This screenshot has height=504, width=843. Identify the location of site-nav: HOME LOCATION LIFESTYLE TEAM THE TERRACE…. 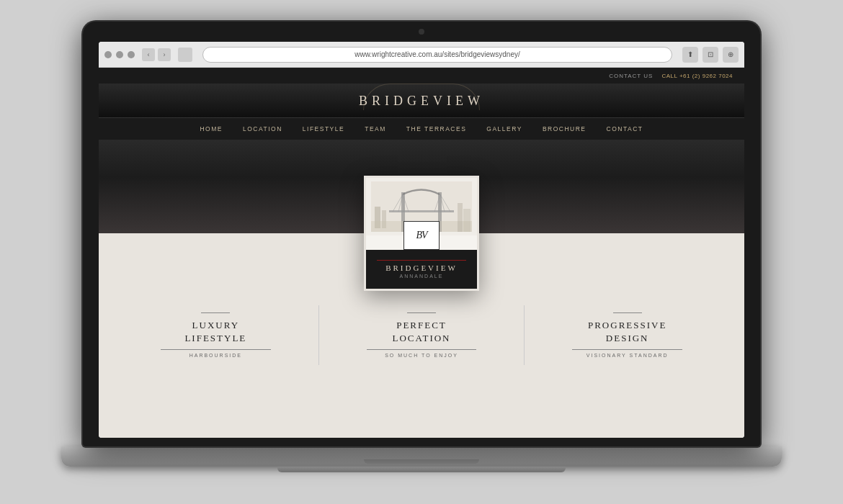
(422, 128).